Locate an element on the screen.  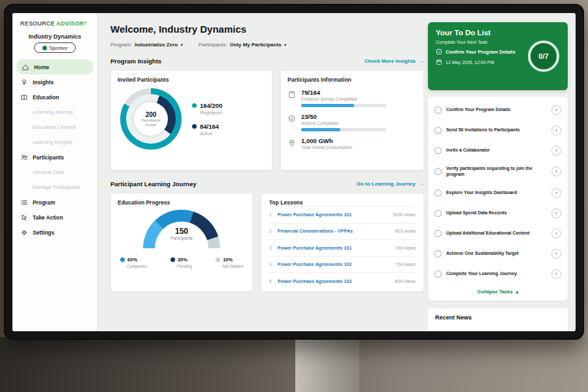
invited-participants-donut-chart: 200 Participants Invited is located at coordinates (151, 119).